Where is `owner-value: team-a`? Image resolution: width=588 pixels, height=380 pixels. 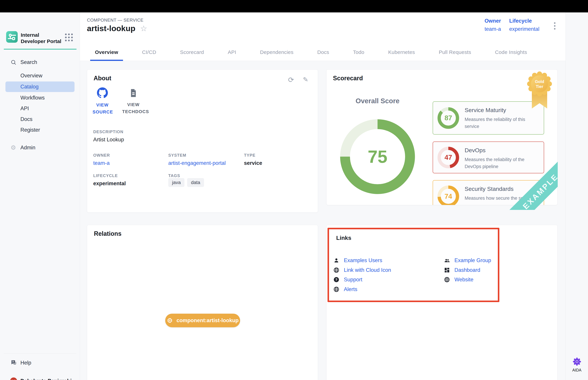
owner-value: team-a is located at coordinates (493, 29).